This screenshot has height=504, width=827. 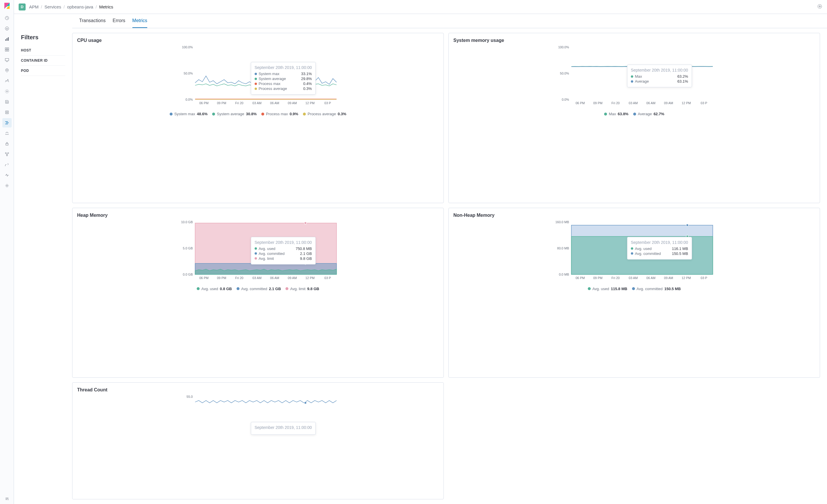 I want to click on svg-text: 06 PM, so click(x=204, y=103).